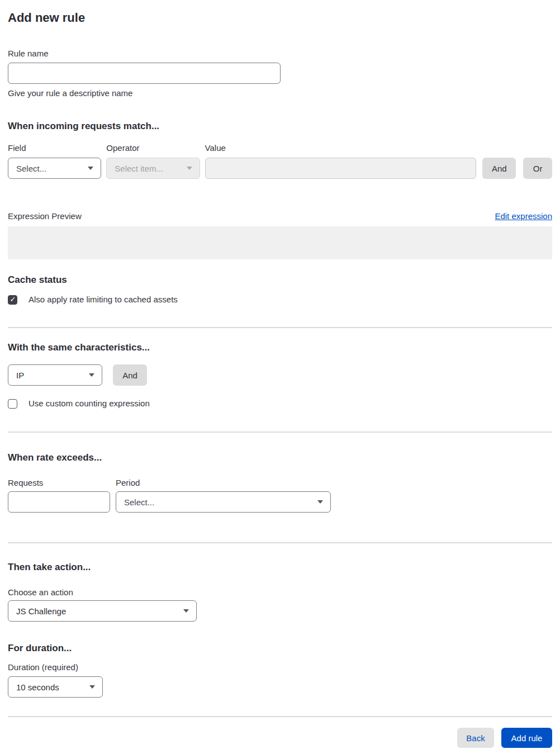 This screenshot has height=749, width=560. I want to click on field-select-value: Select..., so click(31, 169).